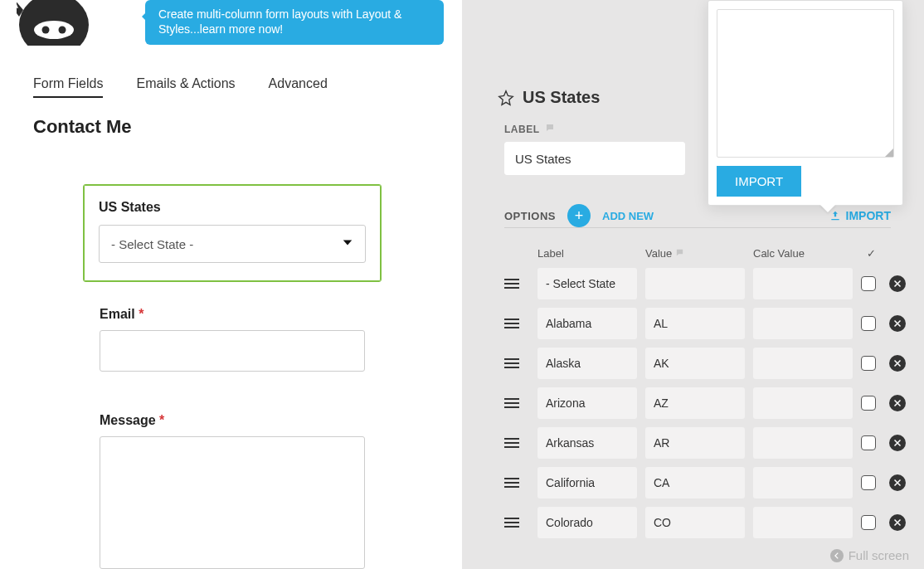 The image size is (924, 569). I want to click on field-email: Email *, so click(232, 339).